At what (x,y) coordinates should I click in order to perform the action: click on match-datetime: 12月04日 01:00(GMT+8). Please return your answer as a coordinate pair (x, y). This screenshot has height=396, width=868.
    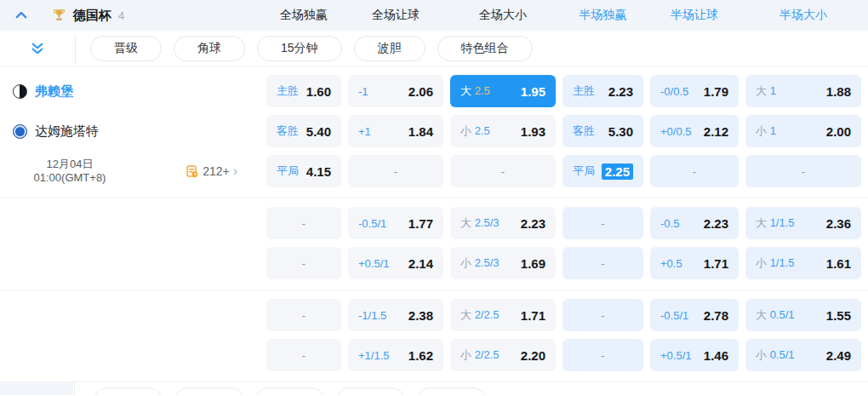
    Looking at the image, I should click on (70, 171).